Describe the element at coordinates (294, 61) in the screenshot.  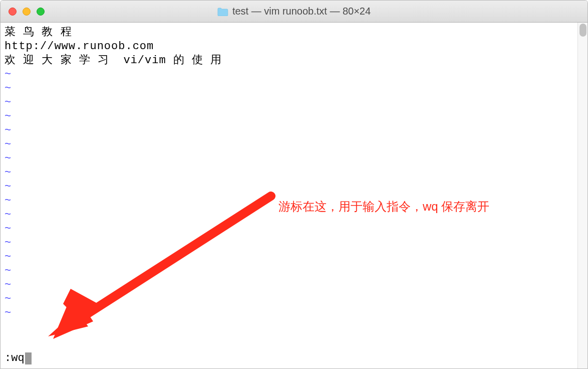
I see `editor-line: 欢 迎 大 家 学 习 vi/vim 的 使 用` at that location.